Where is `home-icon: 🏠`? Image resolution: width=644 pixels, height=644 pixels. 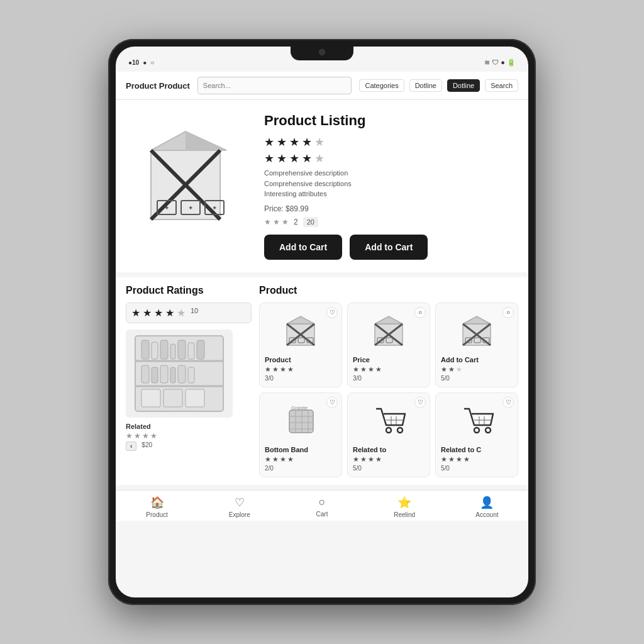 home-icon: 🏠 is located at coordinates (157, 502).